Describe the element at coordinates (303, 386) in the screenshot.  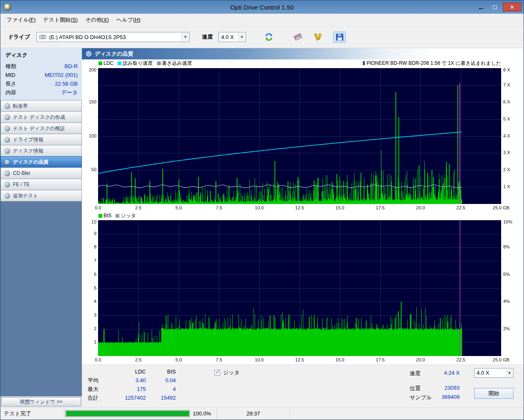
I see `results-panel: LDC BIS 平均 3.40 0.04 最大 175 4 合計 1257402…` at that location.